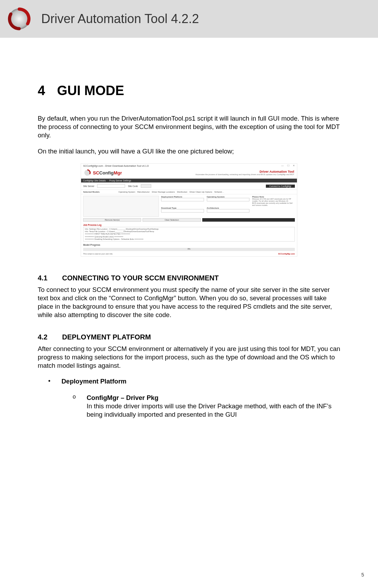 The width and height of the screenshot is (378, 588). Describe the element at coordinates (116, 166) in the screenshot. I see `app-window-title: SCConfigMgr.com - Driver Download Automa…` at that location.